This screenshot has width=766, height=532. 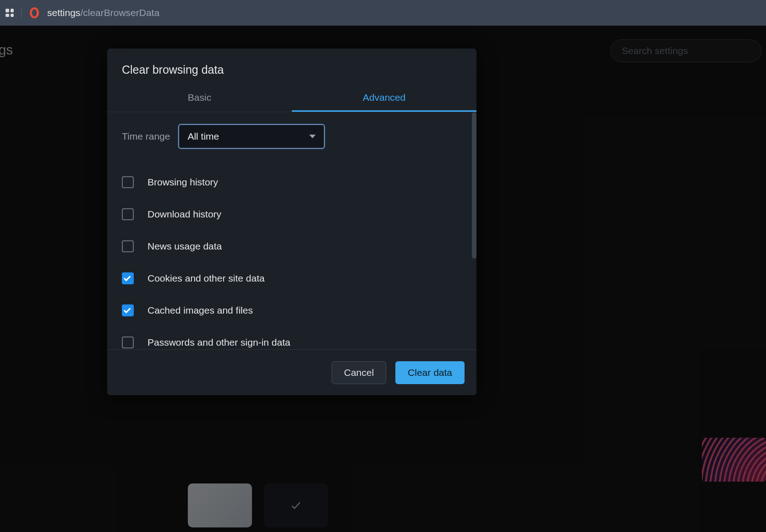 I want to click on option-label: Browsing history, so click(x=183, y=182).